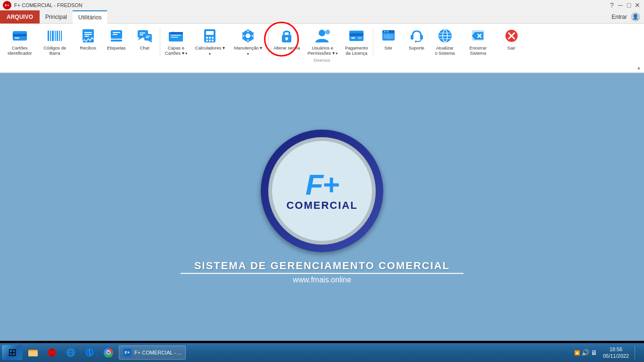 The image size is (644, 362). I want to click on app-logo-small: F+, so click(7, 5).